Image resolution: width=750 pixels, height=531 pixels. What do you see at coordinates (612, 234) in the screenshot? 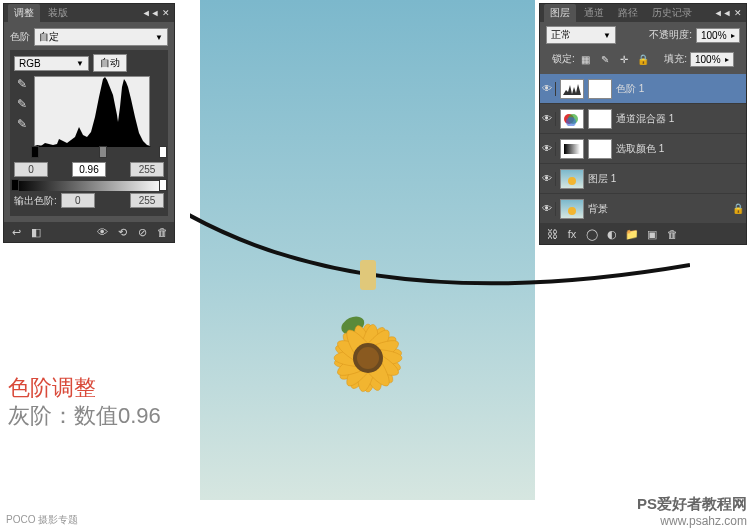
I see `adjustment-icon: ◐` at bounding box center [612, 234].